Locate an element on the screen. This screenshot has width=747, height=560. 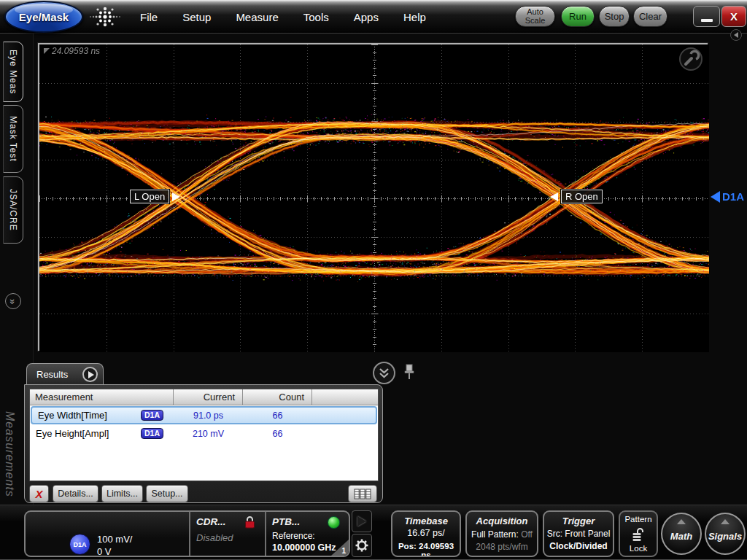
minimize-icon is located at coordinates (707, 20).